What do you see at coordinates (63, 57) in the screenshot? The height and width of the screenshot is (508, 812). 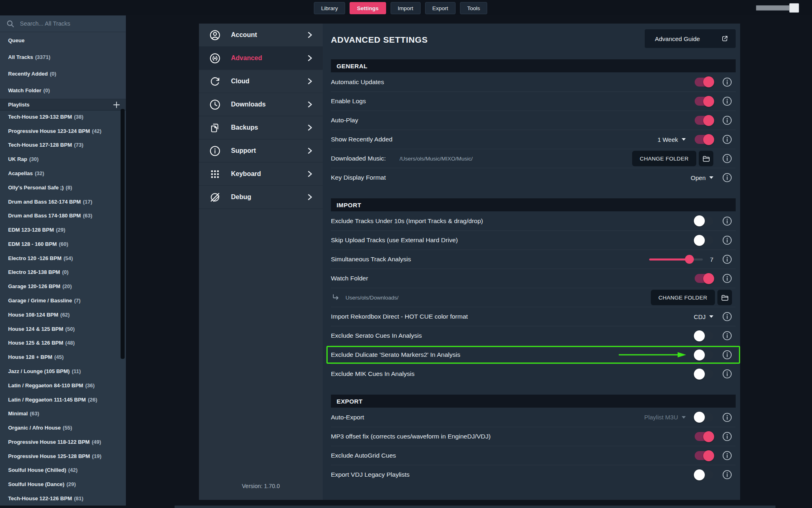 I see `sidebar-item-all-tracks: All Tracks(3371)` at bounding box center [63, 57].